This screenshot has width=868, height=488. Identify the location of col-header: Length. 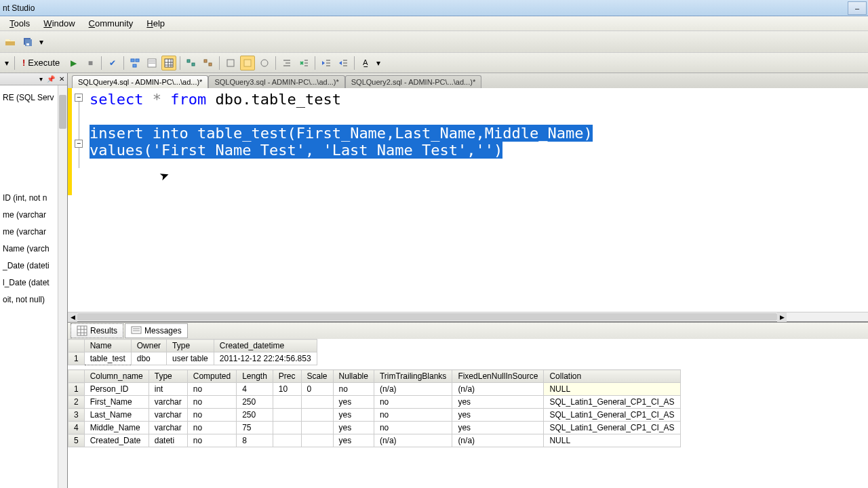
(255, 377).